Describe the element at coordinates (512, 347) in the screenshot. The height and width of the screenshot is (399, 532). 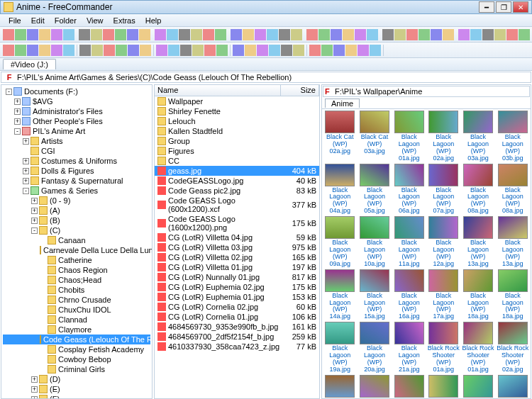
I see `thumbnail: Black Rock Shooter (WP) 02a.jpg` at that location.